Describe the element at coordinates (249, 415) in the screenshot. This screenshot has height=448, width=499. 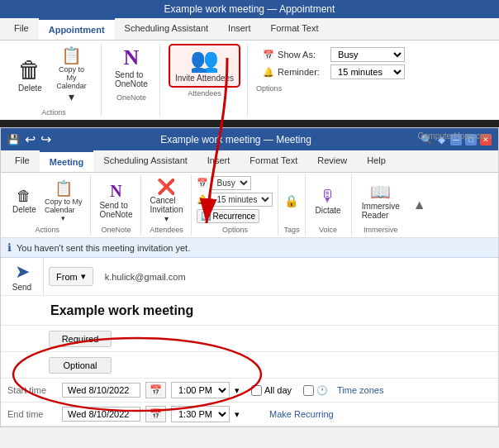
I see `end-time-row: End time 📅 1:30 PM ▾ Make Recurring` at that location.